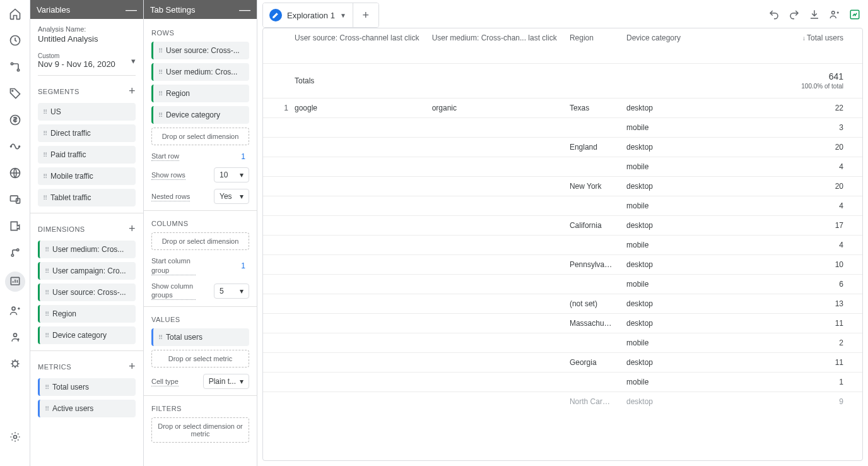  What do you see at coordinates (15, 146) in the screenshot?
I see `retention-icon` at bounding box center [15, 146].